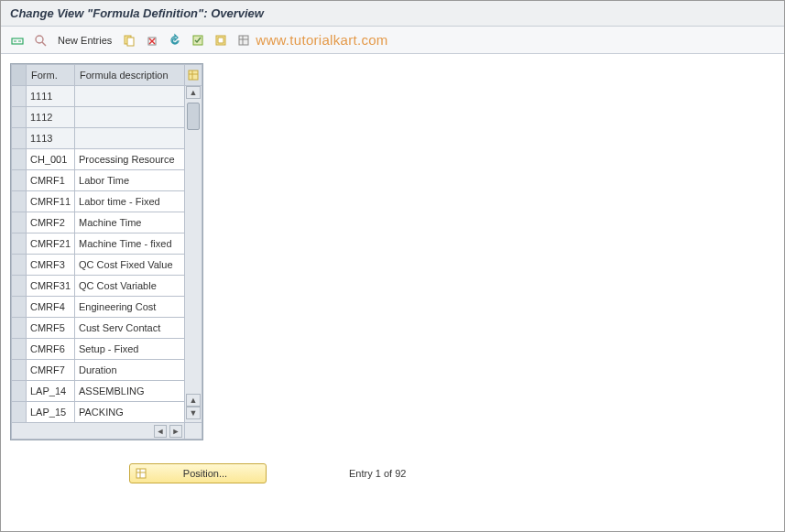  Describe the element at coordinates (107, 392) in the screenshot. I see `table-row: LAP_14ASSEMBLING` at that location.